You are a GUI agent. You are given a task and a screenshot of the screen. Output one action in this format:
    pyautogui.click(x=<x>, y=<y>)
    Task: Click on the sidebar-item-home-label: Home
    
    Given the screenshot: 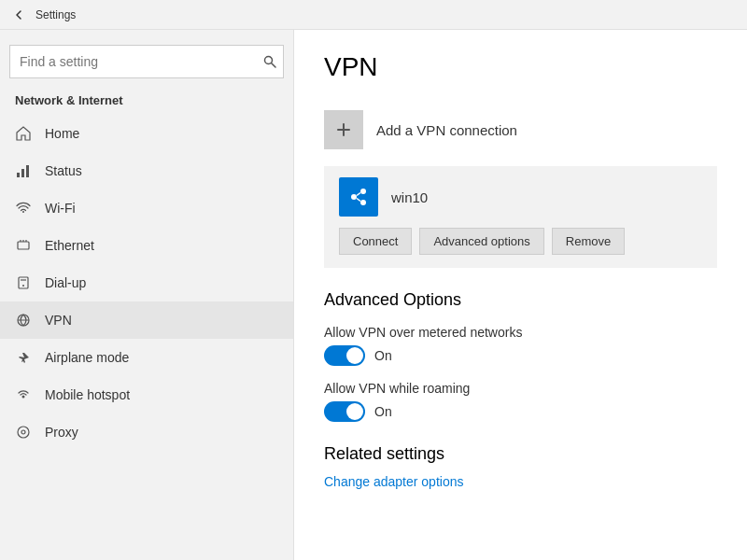 What is the action you would take?
    pyautogui.click(x=62, y=133)
    